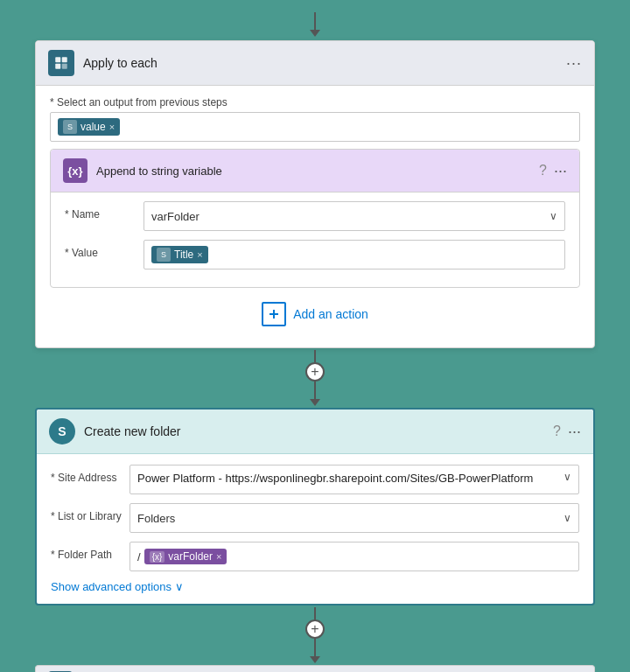  What do you see at coordinates (315, 102) in the screenshot?
I see `select-output-label: * Select an output from previous steps` at bounding box center [315, 102].